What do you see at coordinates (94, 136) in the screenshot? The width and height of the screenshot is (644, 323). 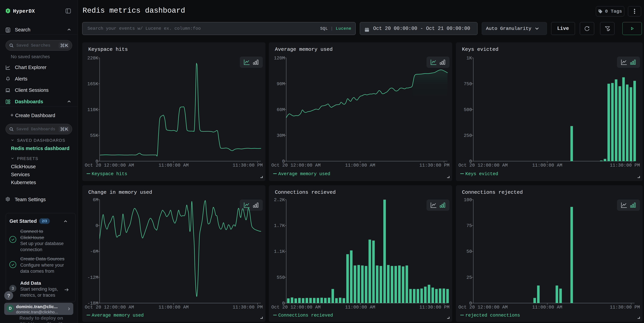 I see `svg-text: 55K` at bounding box center [94, 136].